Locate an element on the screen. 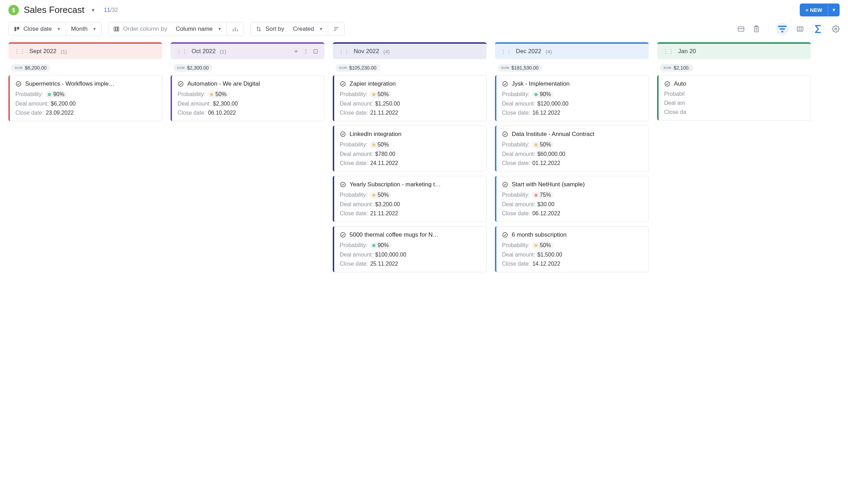 Image resolution: width=848 pixels, height=504 pixels. add-card-icon is located at coordinates (296, 51).